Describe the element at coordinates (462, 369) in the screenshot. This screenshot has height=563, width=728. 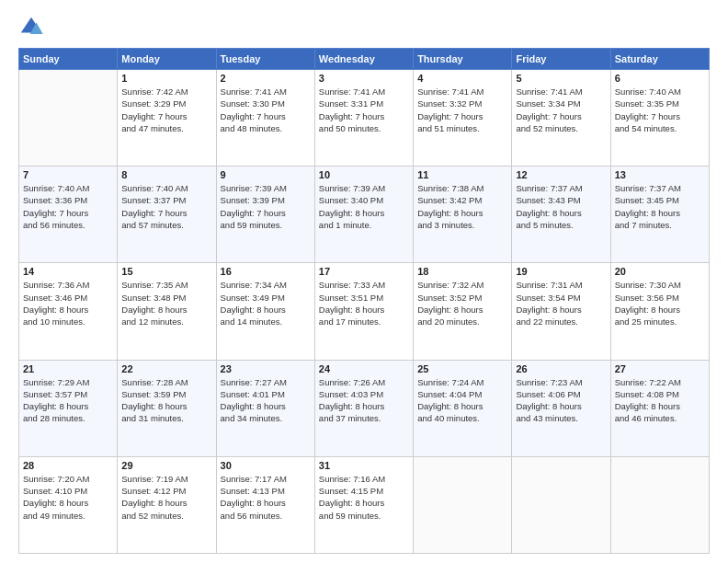
I see `day-number: 25` at that location.